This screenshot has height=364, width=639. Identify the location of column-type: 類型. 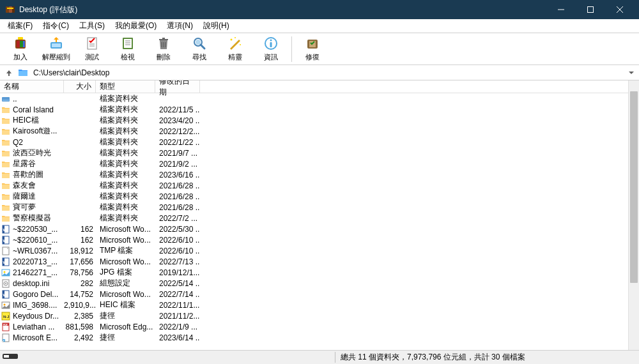
(125, 87).